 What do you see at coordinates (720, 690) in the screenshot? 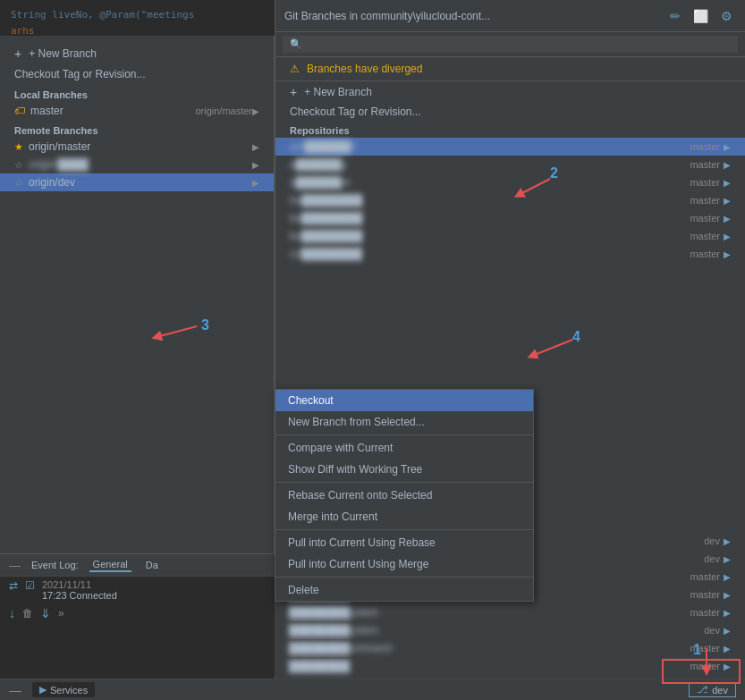
I see `dev-branch-label: dev` at bounding box center [720, 690].